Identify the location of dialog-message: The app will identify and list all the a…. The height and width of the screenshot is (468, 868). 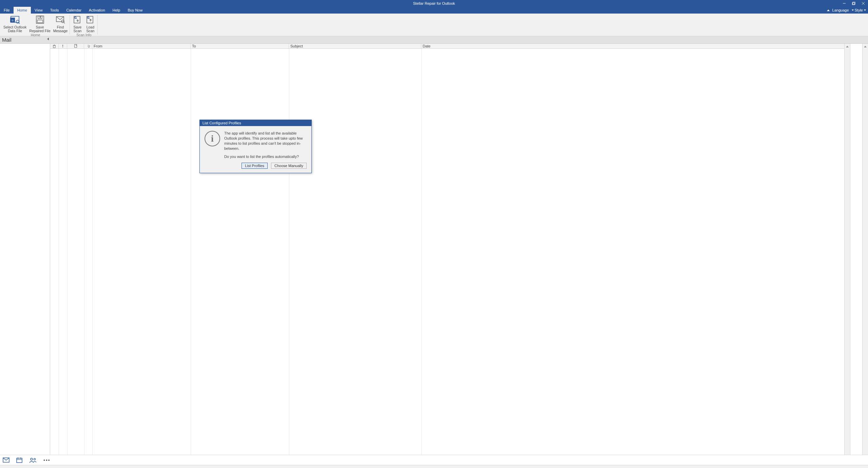
(265, 150).